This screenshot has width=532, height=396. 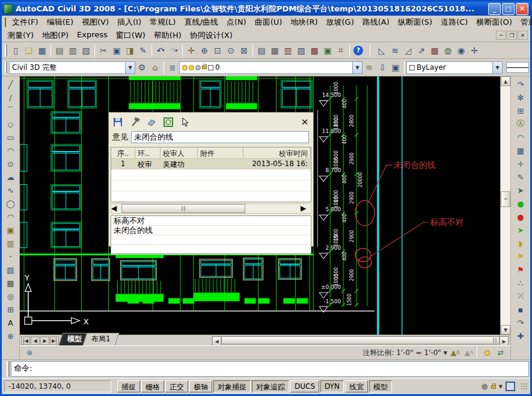 What do you see at coordinates (485, 386) in the screenshot?
I see `model-space-cube-icon: ⬢` at bounding box center [485, 386].